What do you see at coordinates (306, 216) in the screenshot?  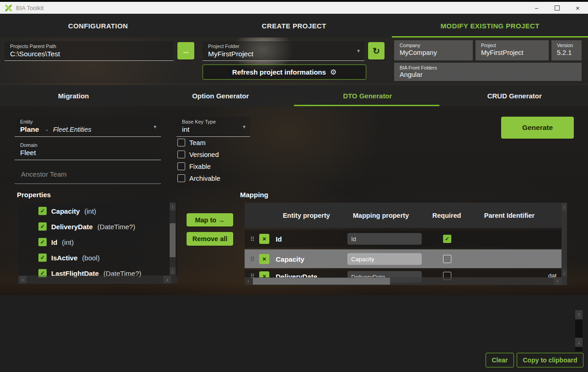 I see `col-entity-property: Entity property` at bounding box center [306, 216].